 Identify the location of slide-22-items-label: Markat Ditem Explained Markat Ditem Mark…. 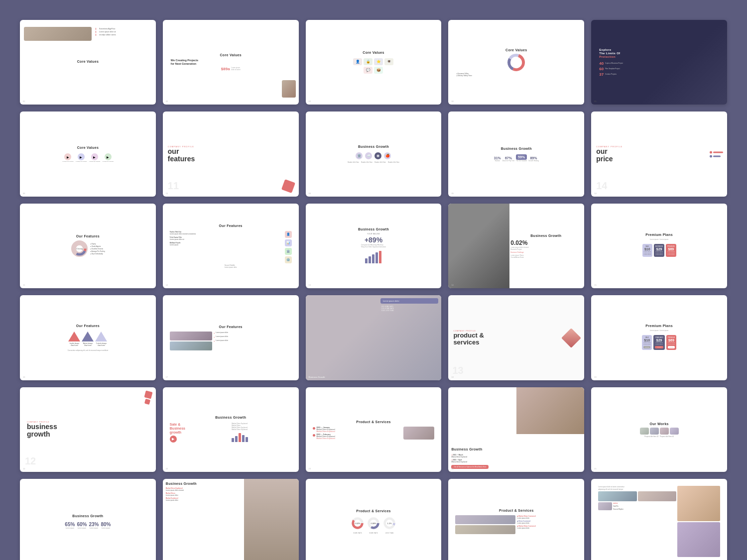
(261, 427).